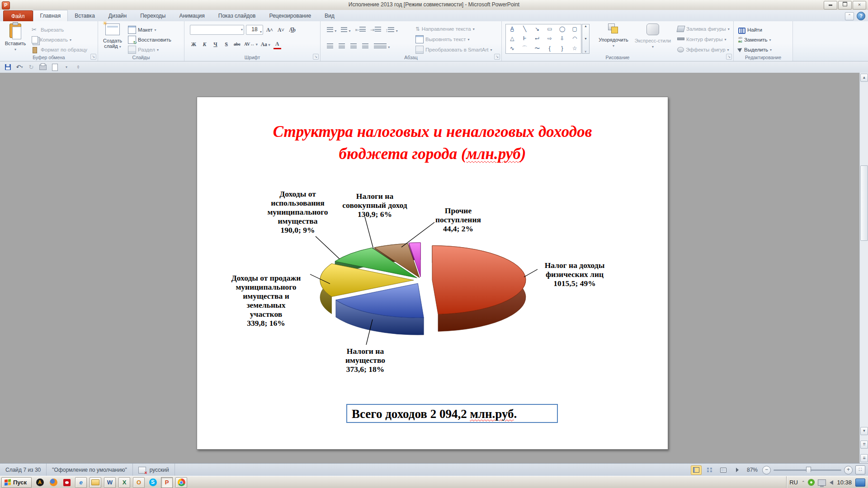 This screenshot has width=868, height=488. What do you see at coordinates (269, 30) in the screenshot?
I see `grow-font-button: A˄` at bounding box center [269, 30].